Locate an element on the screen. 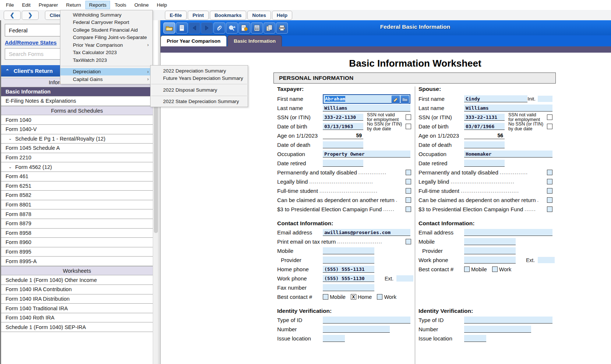 The height and width of the screenshot is (364, 611). menu-return: Return is located at coordinates (74, 5).